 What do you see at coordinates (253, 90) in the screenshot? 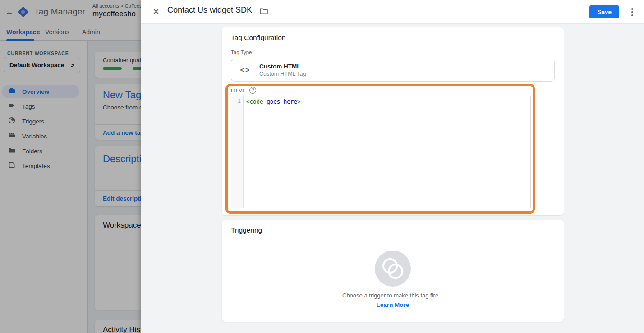
I see `help-icon: ?` at bounding box center [253, 90].